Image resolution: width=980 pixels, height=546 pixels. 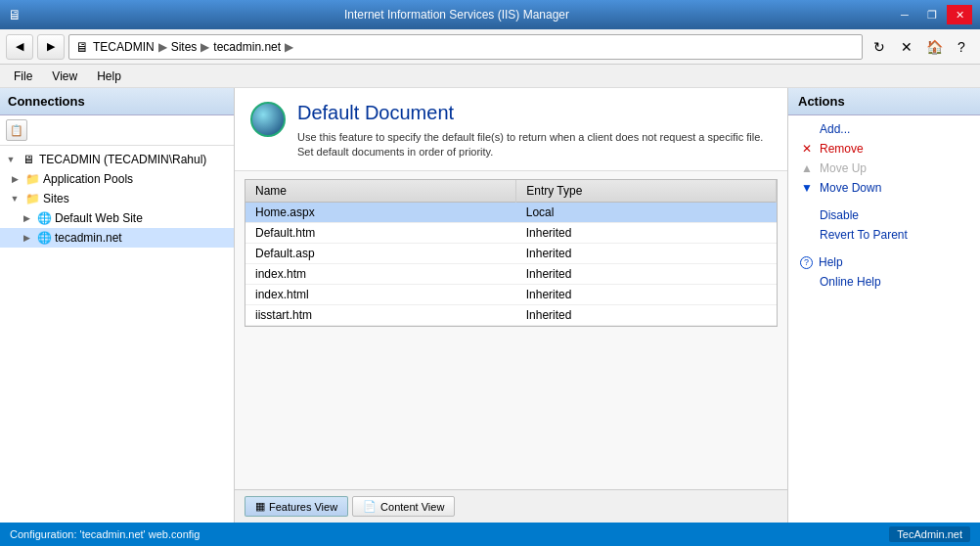 I want to click on help-icon: ?, so click(x=806, y=262).